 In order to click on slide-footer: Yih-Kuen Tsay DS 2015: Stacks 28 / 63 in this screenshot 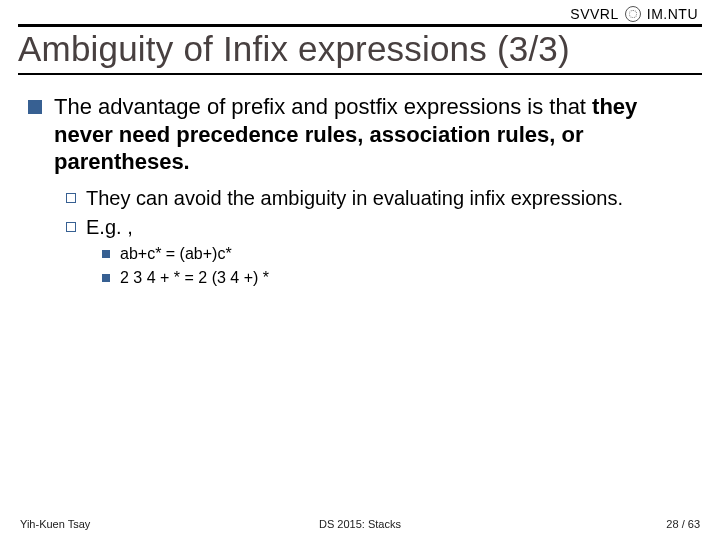, I will do `click(360, 524)`.